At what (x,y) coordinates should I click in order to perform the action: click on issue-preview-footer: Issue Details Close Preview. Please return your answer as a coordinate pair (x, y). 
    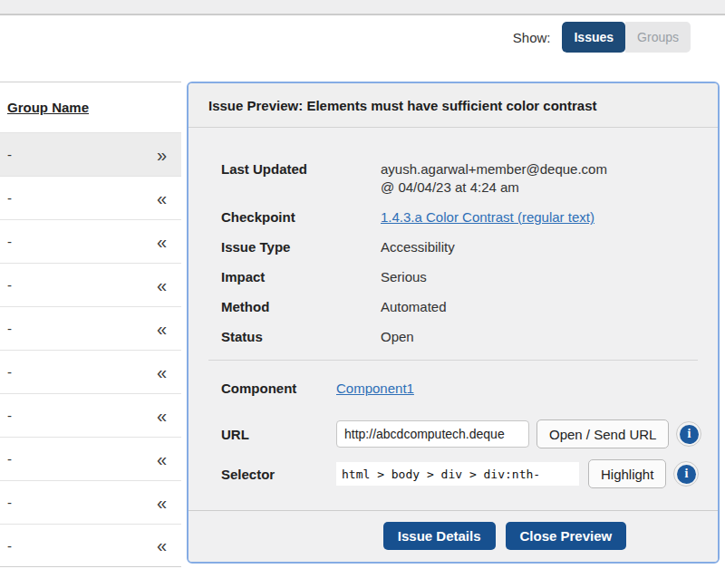
    Looking at the image, I should click on (453, 536).